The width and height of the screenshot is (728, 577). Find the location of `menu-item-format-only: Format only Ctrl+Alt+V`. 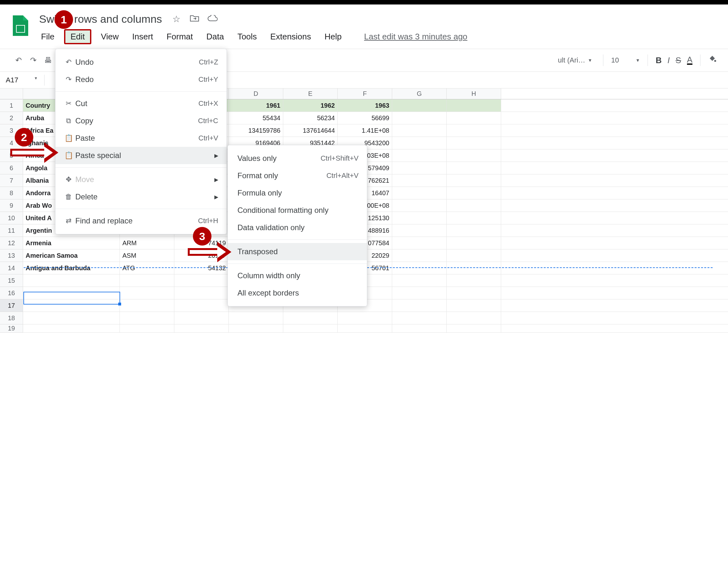

menu-item-format-only: Format only Ctrl+Alt+V is located at coordinates (297, 176).